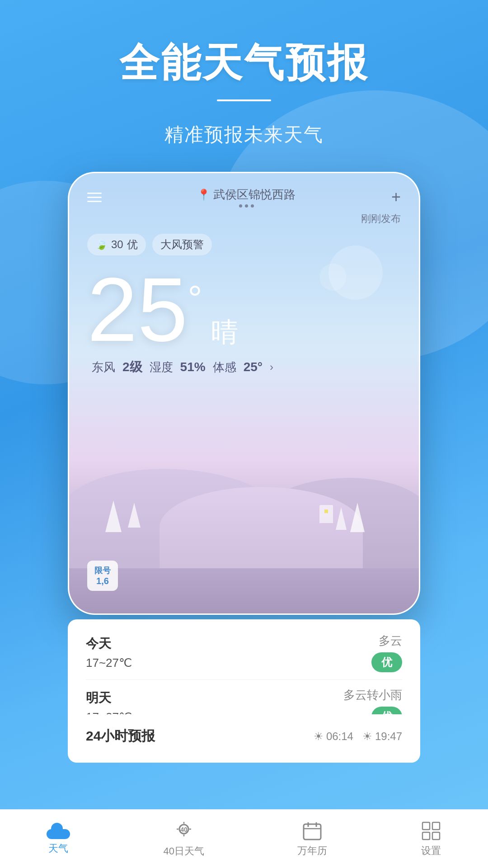  What do you see at coordinates (382, 736) in the screenshot?
I see `sunset-time: ☀ 19:47` at bounding box center [382, 736].